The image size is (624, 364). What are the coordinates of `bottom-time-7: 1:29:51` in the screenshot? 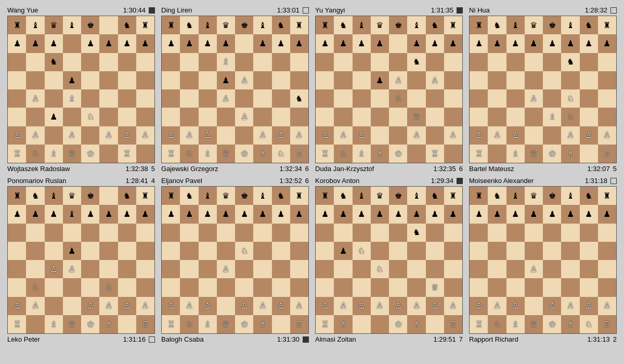 It's located at (444, 339).